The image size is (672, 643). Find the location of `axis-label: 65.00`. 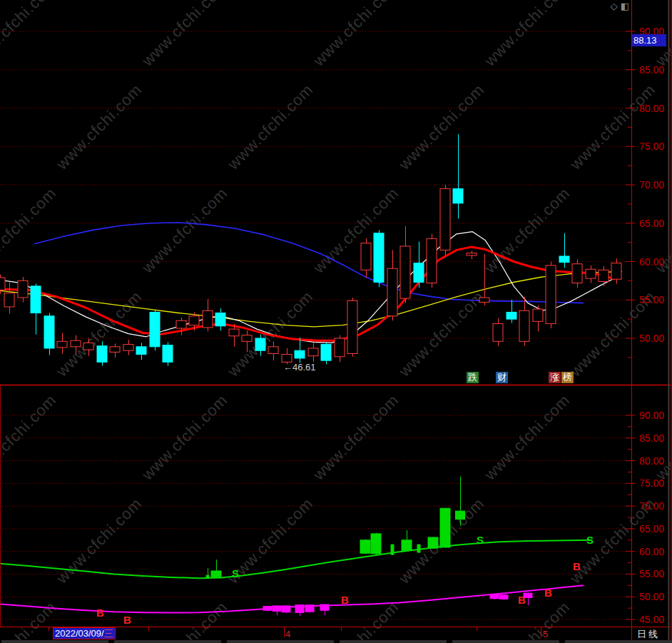

axis-label: 65.00 is located at coordinates (652, 529).